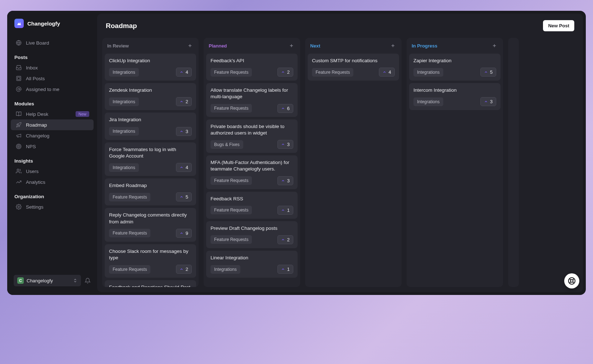  I want to click on card: Feedback and Reactions Should Post to Sl…, so click(150, 283).